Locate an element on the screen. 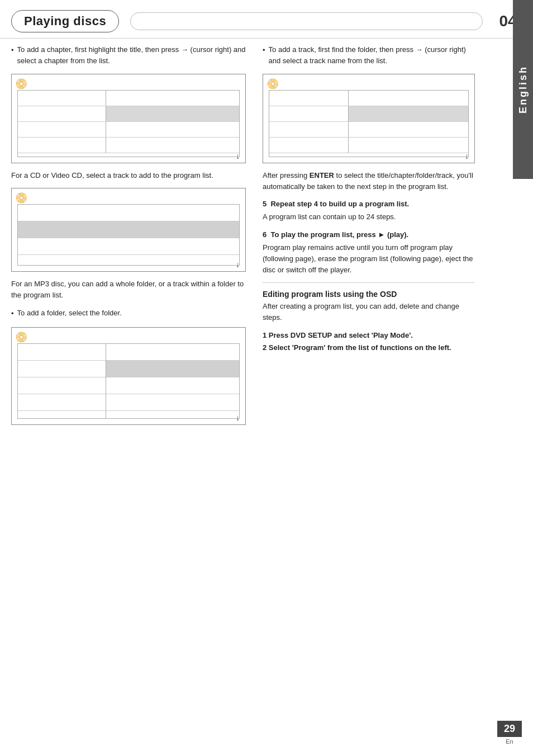 The height and width of the screenshot is (756, 533). osd-inner-track is located at coordinates (369, 124).